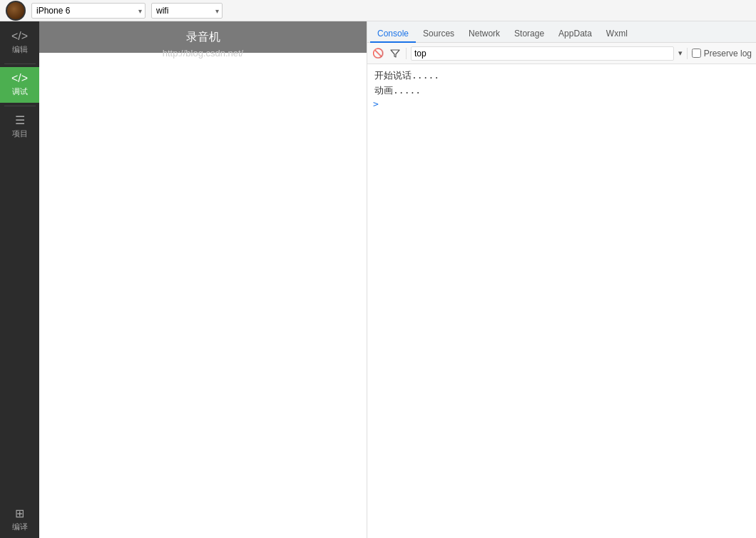 This screenshot has width=756, height=538. What do you see at coordinates (722, 54) in the screenshot?
I see `preserve-log-label: Preserve log` at bounding box center [722, 54].